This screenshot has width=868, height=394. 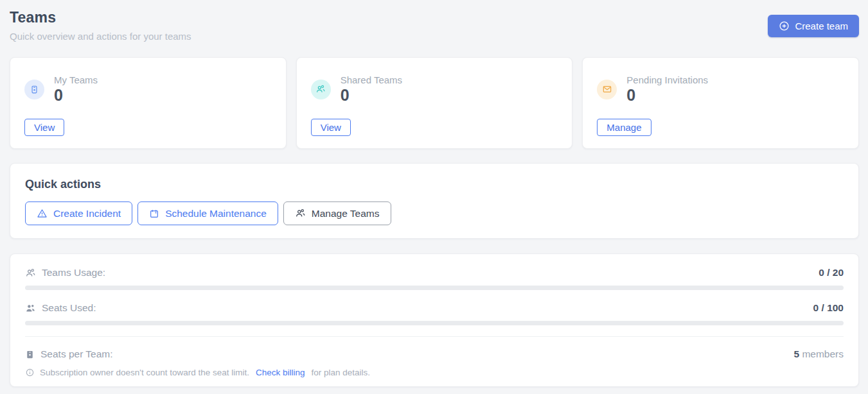 What do you see at coordinates (813, 26) in the screenshot?
I see `create-team-button: Create team` at bounding box center [813, 26].